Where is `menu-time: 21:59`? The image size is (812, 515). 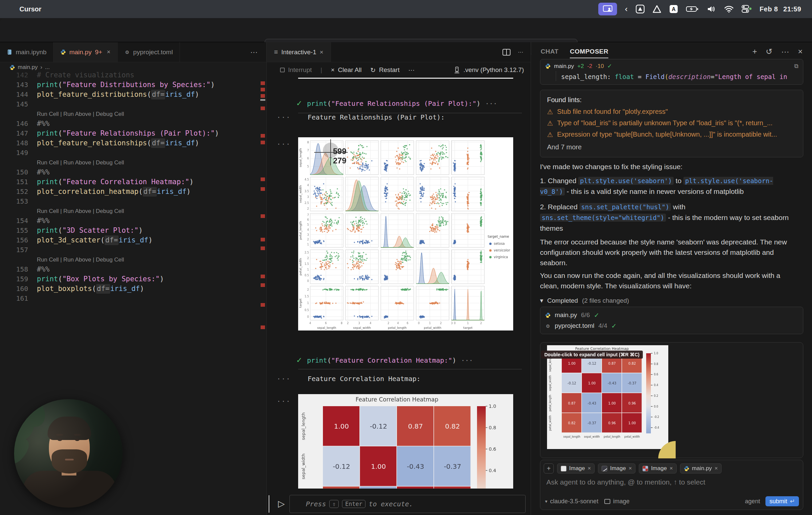 menu-time: 21:59 is located at coordinates (792, 9).